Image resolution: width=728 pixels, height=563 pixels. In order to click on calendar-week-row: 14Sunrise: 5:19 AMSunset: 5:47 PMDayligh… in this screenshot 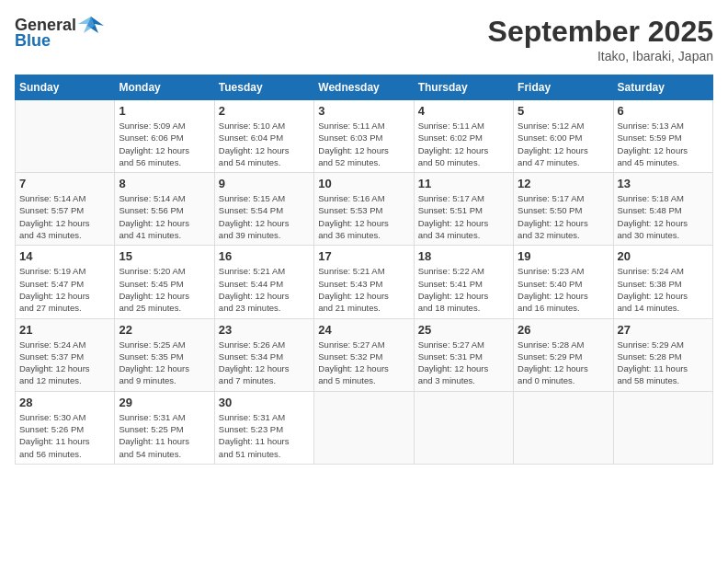, I will do `click(364, 282)`.